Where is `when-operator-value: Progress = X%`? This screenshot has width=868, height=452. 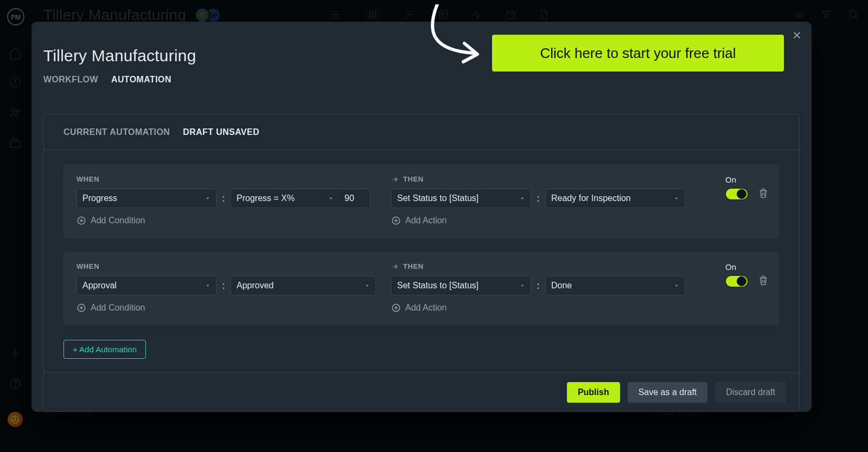
when-operator-value: Progress = X% is located at coordinates (266, 198).